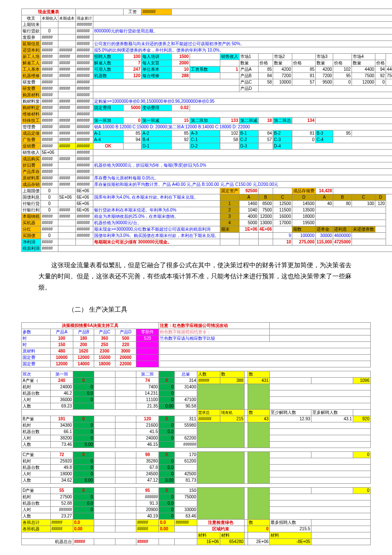 The height and width of the screenshot is (555, 392). I want to click on subtitle: （二） 生产决策工具, so click(219, 309).